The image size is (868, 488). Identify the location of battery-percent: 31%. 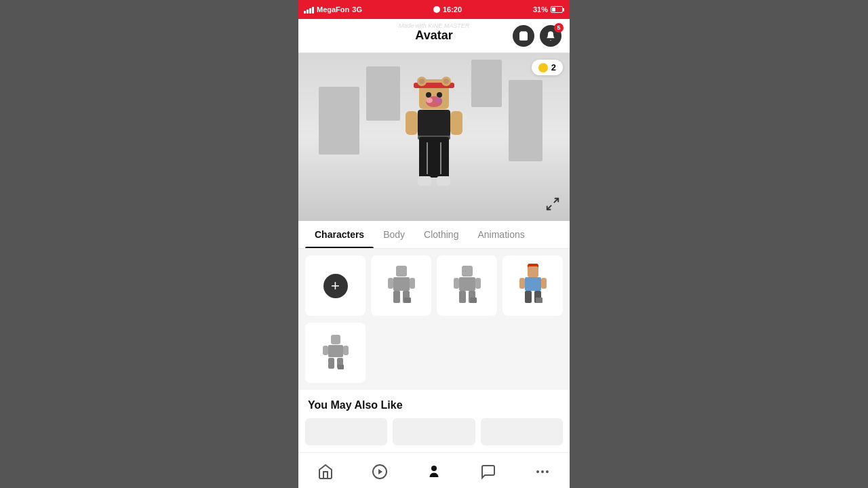
(540, 9).